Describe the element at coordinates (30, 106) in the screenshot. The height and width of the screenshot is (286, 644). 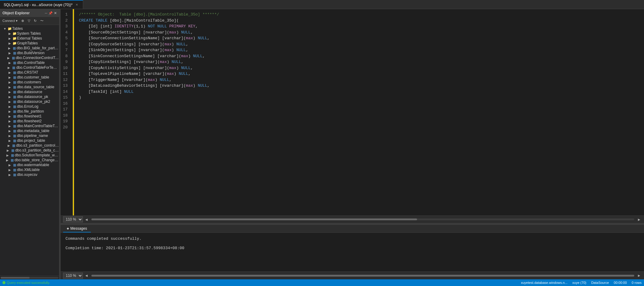
I see `tree-item-errorlog: ▶ ▦ dbo.ErrorLog` at that location.